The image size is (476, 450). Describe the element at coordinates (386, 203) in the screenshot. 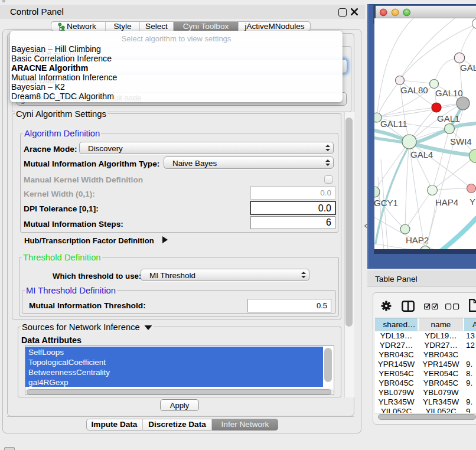

I see `svg-text: GCY1` at that location.